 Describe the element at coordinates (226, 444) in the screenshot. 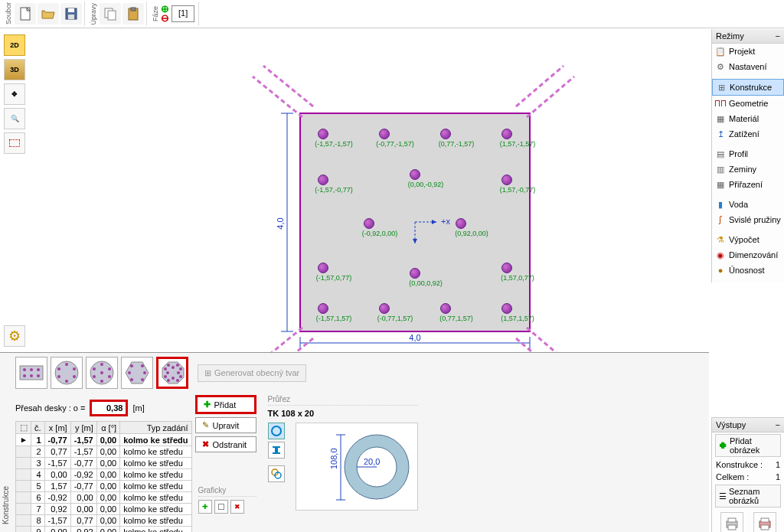

I see `remove-pile-button: ✖Odstranit` at that location.